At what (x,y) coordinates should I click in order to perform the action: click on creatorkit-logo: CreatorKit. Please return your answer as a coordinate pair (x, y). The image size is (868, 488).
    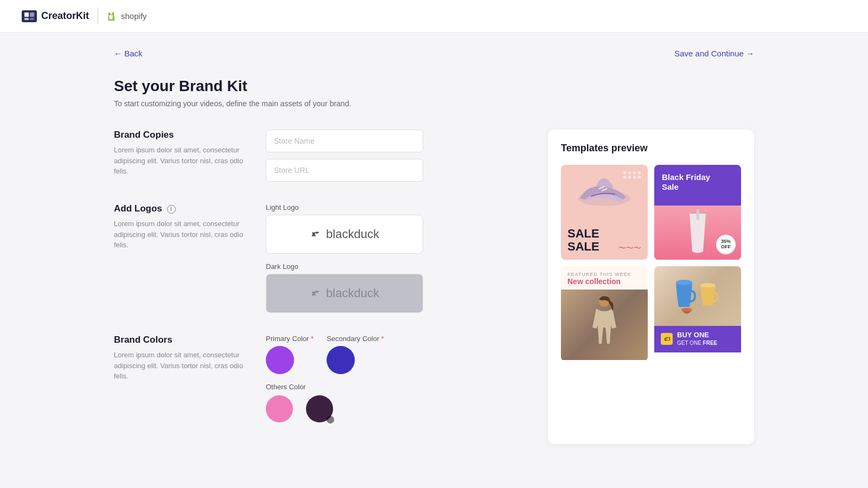
    Looking at the image, I should click on (55, 16).